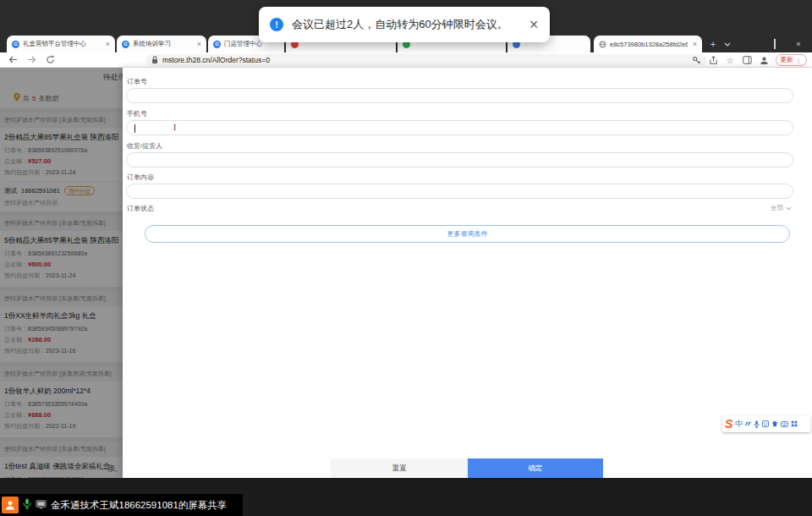 The width and height of the screenshot is (812, 516). I want to click on window-close-button: ×, so click(798, 44).